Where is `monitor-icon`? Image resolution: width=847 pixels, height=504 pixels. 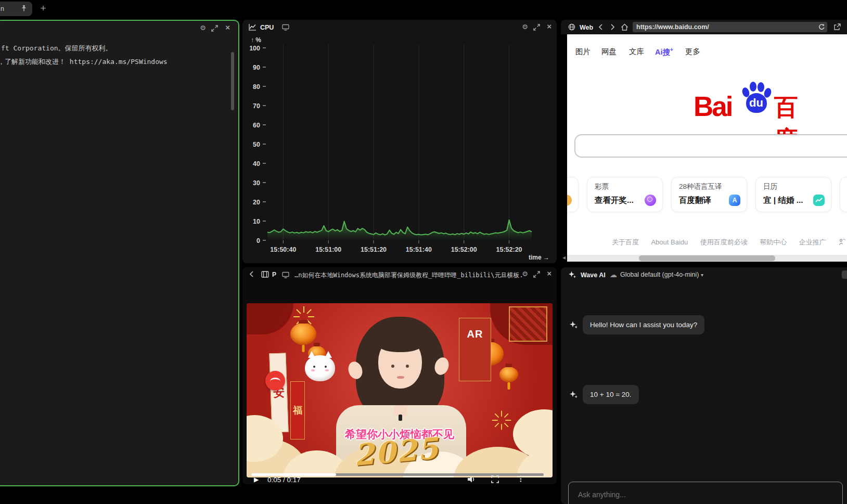 monitor-icon is located at coordinates (286, 275).